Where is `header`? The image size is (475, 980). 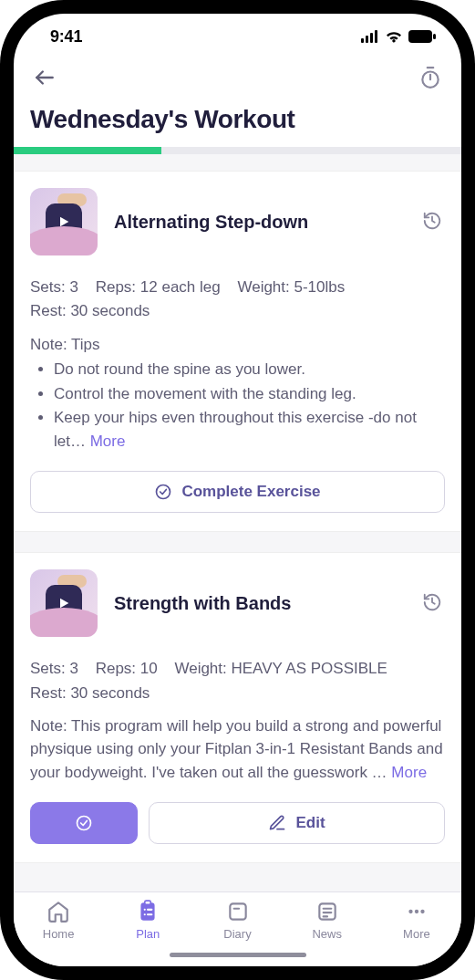
header is located at coordinates (237, 74).